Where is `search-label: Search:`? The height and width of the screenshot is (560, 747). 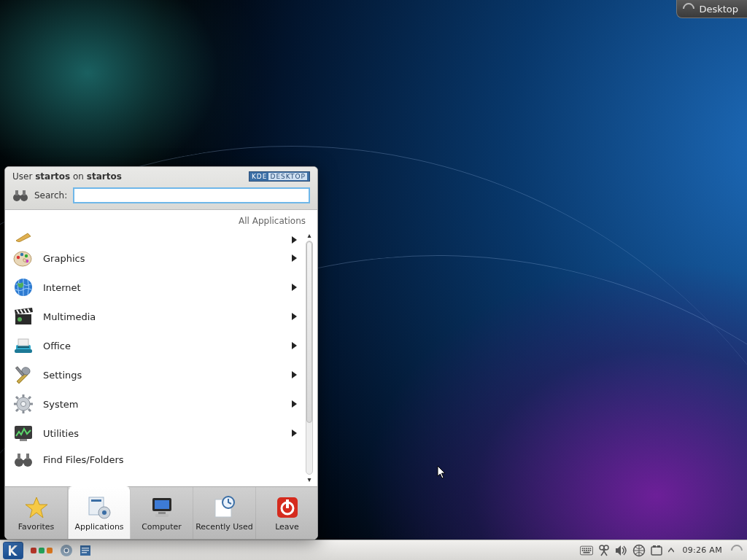
search-label: Search: is located at coordinates (51, 195).